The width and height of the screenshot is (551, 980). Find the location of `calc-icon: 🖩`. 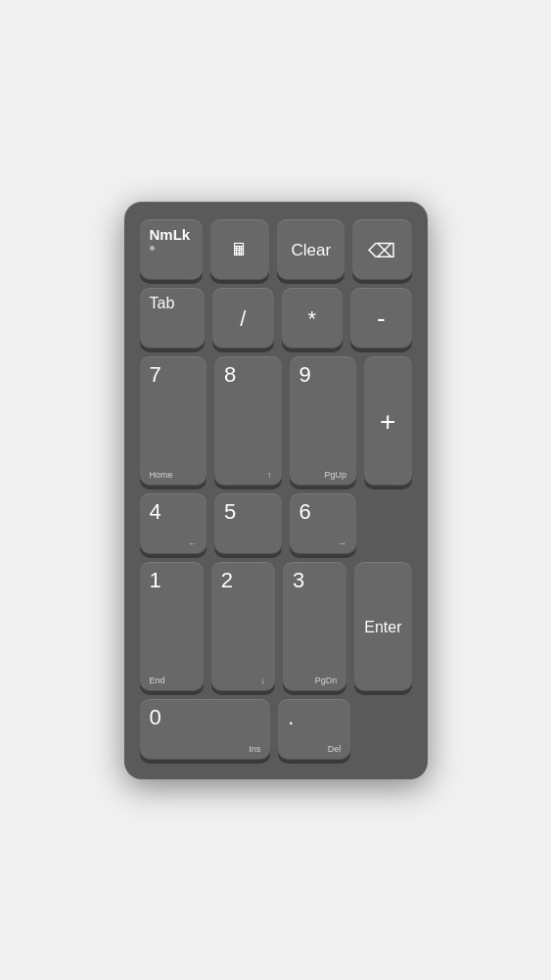

calc-icon: 🖩 is located at coordinates (240, 251).